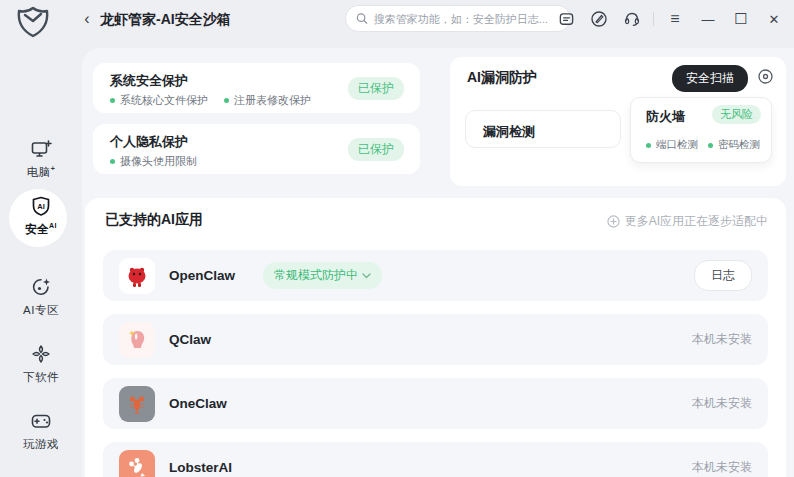 This screenshot has height=477, width=794. Describe the element at coordinates (41, 444) in the screenshot. I see `sidebar-label-games: 玩游戏` at that location.